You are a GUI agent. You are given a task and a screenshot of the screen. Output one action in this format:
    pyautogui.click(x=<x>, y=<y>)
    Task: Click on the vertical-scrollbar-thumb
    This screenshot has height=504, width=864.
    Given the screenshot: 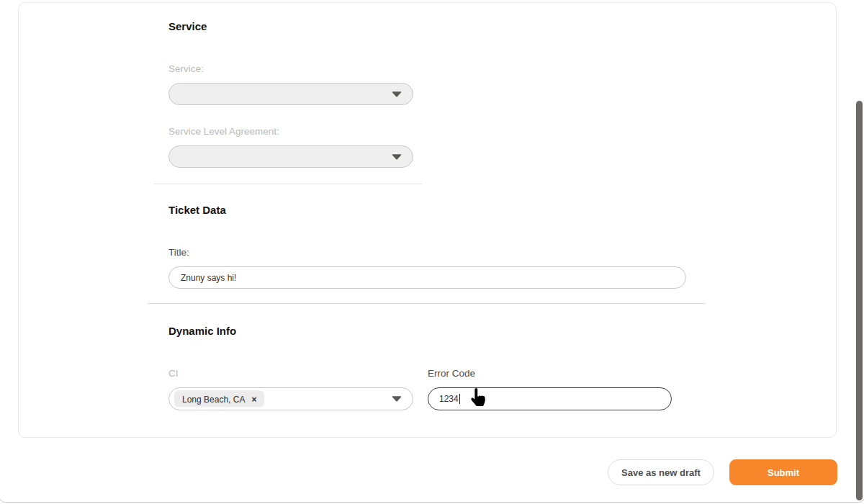 What is the action you would take?
    pyautogui.click(x=860, y=301)
    